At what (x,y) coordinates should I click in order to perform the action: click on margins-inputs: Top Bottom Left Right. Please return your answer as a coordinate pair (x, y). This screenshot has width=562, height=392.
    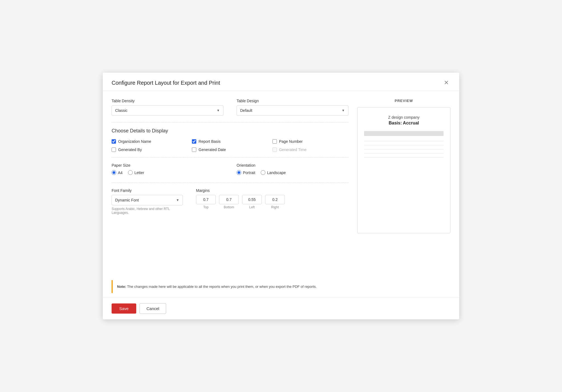
    Looking at the image, I should click on (272, 202).